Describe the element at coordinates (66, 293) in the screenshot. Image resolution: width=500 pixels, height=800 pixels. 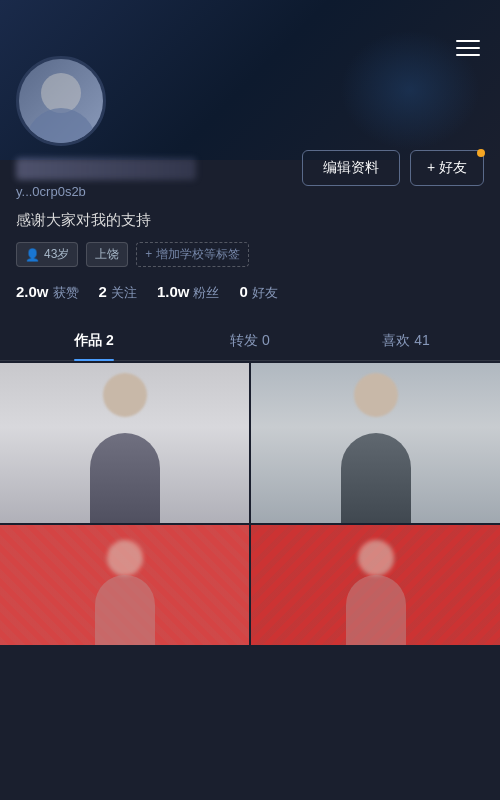
I see `likes-label: 获赞` at that location.